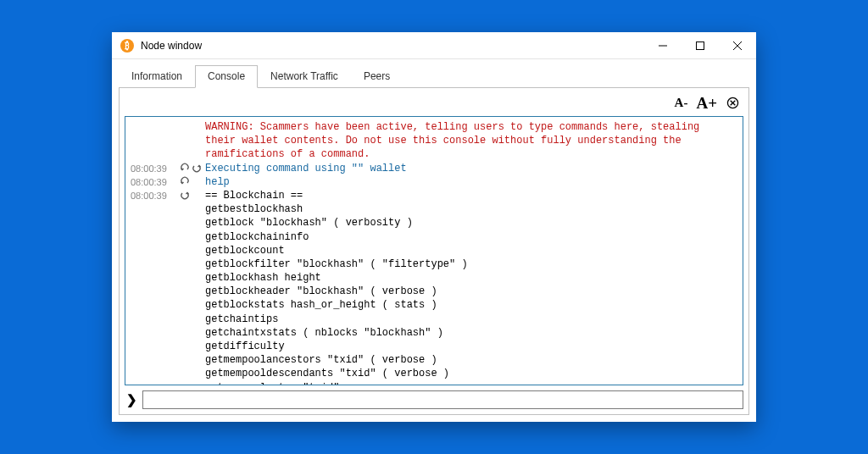  What do you see at coordinates (392, 46) in the screenshot?
I see `window-title: Node window` at bounding box center [392, 46].